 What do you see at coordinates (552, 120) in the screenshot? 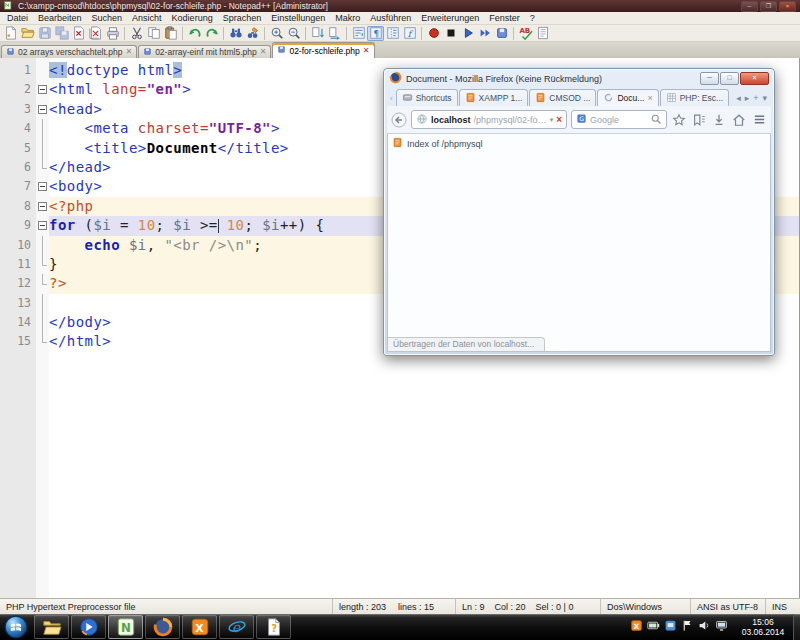
I see `urlbar-dropdown-icon: ▾` at bounding box center [552, 120].